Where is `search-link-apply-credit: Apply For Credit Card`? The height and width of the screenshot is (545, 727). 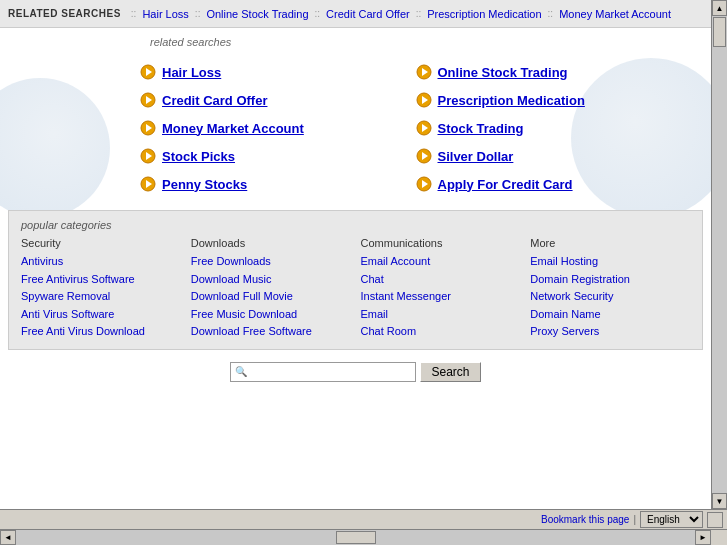
search-link-apply-credit: Apply For Credit Card is located at coordinates (506, 184).